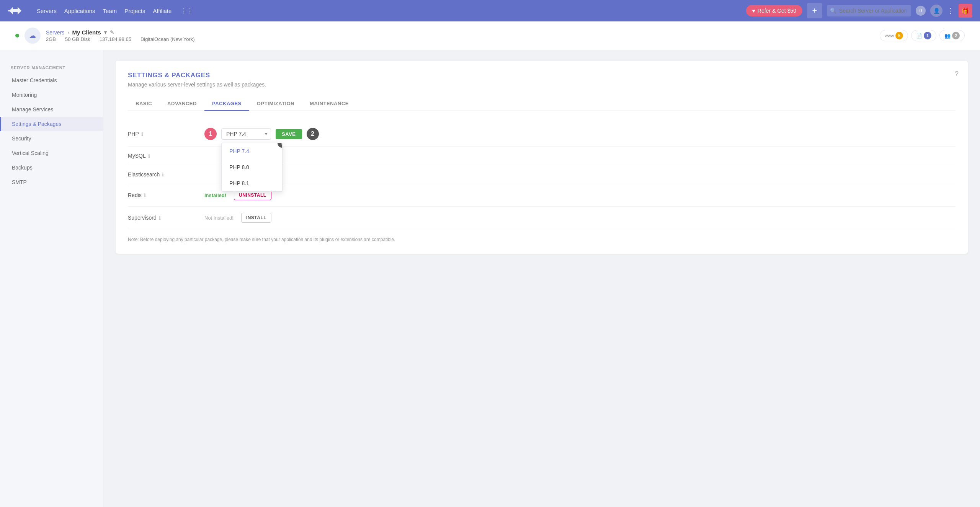 This screenshot has width=980, height=507. Describe the element at coordinates (51, 80) in the screenshot. I see `sidebar-item-master-credentials: Master Credentials` at that location.